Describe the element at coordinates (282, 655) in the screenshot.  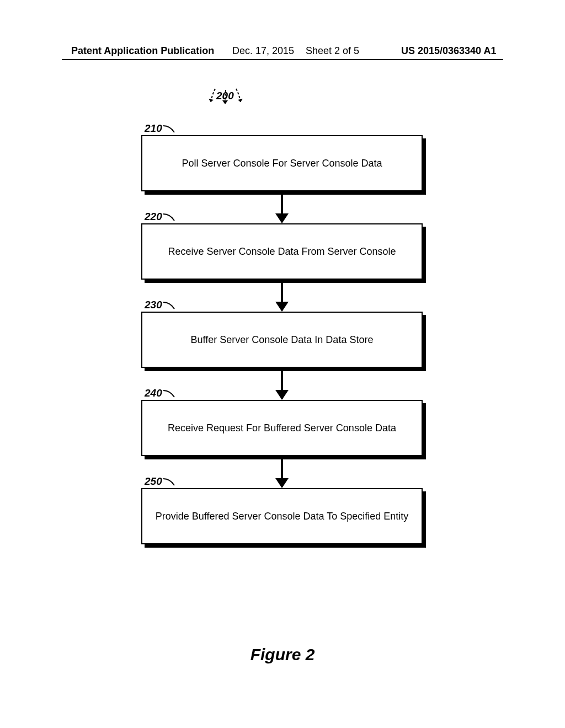
I see `figure-caption: Figure 2` at that location.